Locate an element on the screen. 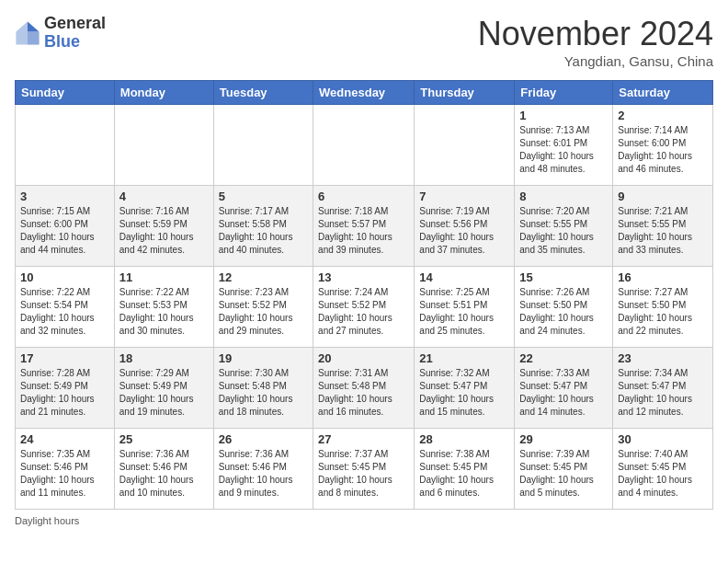 The height and width of the screenshot is (563, 728). table-row: 9Sunrise: 7:21 AM Sunset: 5:55 PM Daylig… is located at coordinates (664, 226).